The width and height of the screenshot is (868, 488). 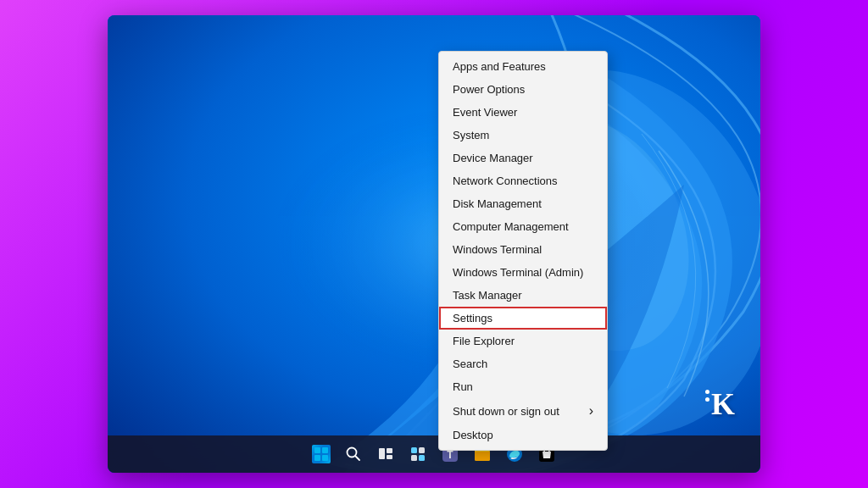 I want to click on menu-item-windows-terminal: Windows Terminal, so click(x=523, y=249).